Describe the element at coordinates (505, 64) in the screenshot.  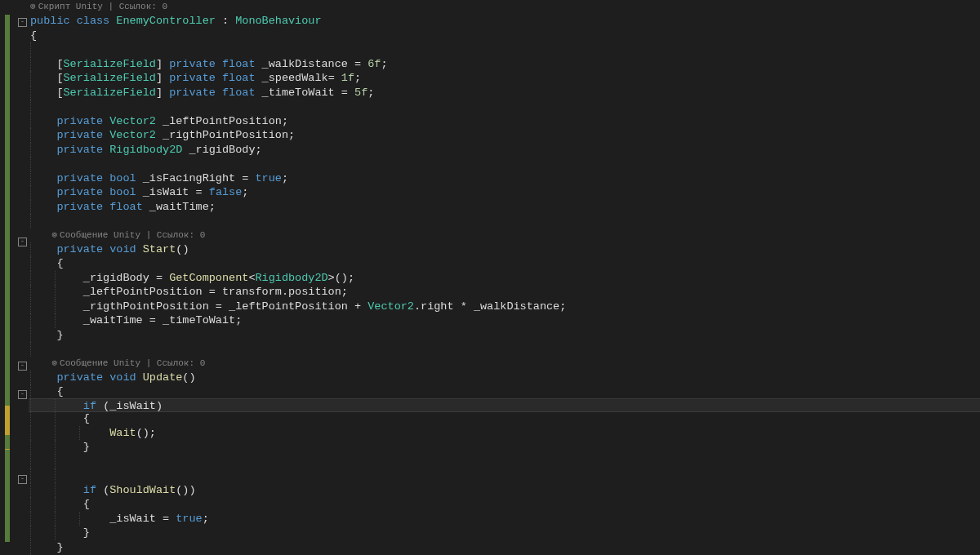
I see `code-line: [SerializeField] private float _walkDist…` at that location.